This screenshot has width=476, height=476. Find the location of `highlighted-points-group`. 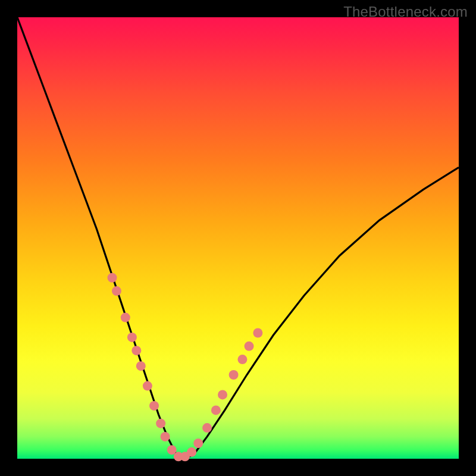

highlighted-points-group is located at coordinates (186, 368).